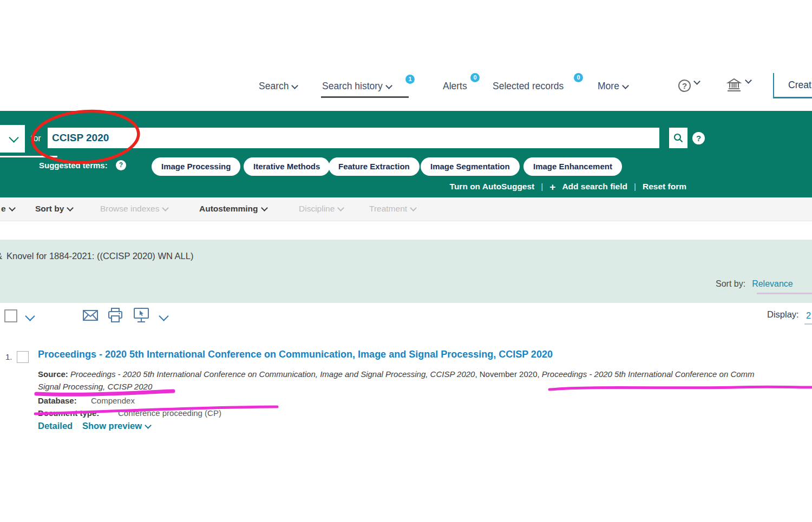 The image size is (812, 522). Describe the element at coordinates (594, 187) in the screenshot. I see `add-search-field-link: Add search field` at that location.